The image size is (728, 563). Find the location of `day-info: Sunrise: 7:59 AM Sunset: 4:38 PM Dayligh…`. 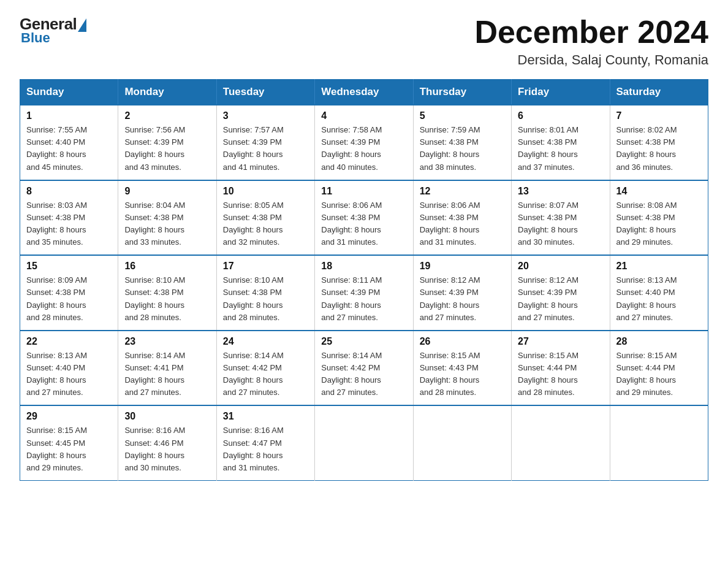

day-info: Sunrise: 7:59 AM Sunset: 4:38 PM Dayligh… is located at coordinates (462, 148).